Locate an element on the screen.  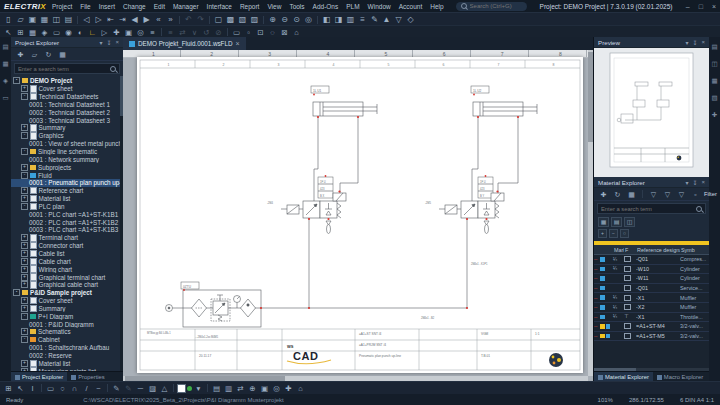
symbol-strip-icon: ◈ is located at coordinates (6, 80).